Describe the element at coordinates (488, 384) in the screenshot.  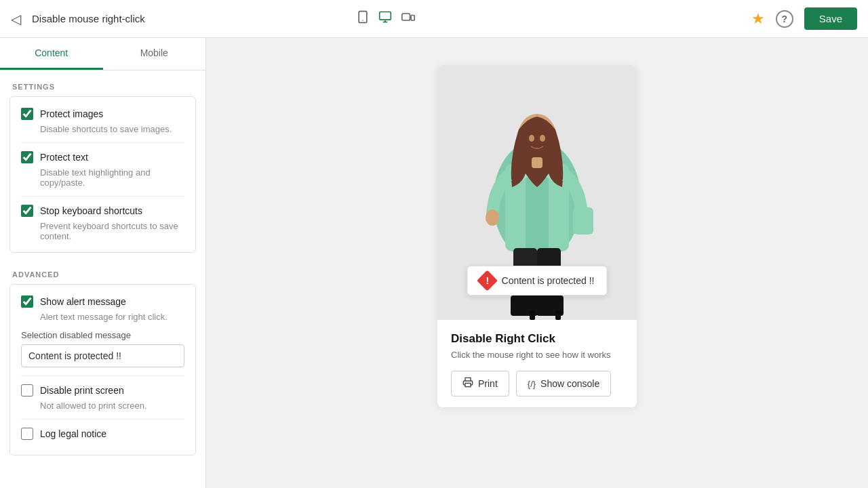
I see `print-label: Print` at that location.